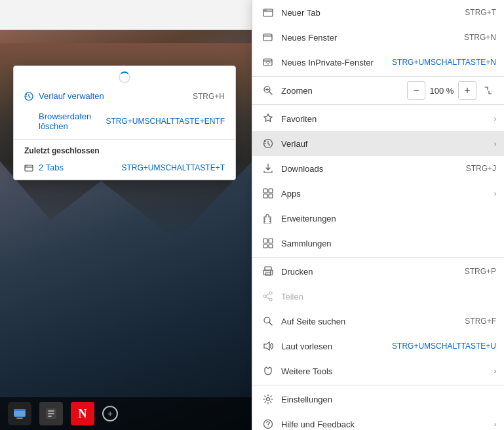 Image resolution: width=504 pixels, height=430 pixels. Describe the element at coordinates (268, 12) in the screenshot. I see `new-tab-icon` at that location.